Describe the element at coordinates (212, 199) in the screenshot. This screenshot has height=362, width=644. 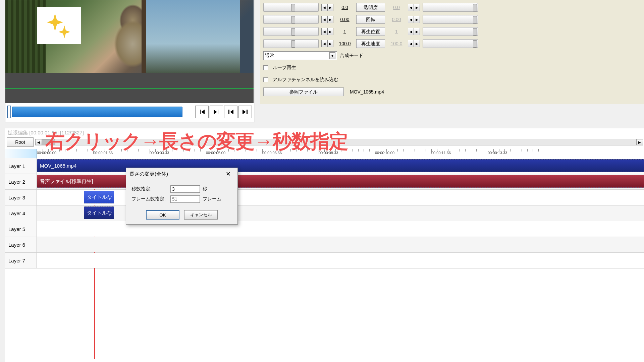
I see `frames-unit: フレーム` at that location.